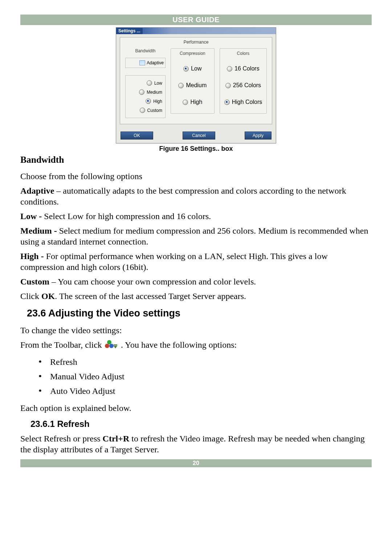 This screenshot has width=392, height=557. I want to click on performance-panel: Performance Bandwidth Adaptive Low Mediu…, so click(196, 81).